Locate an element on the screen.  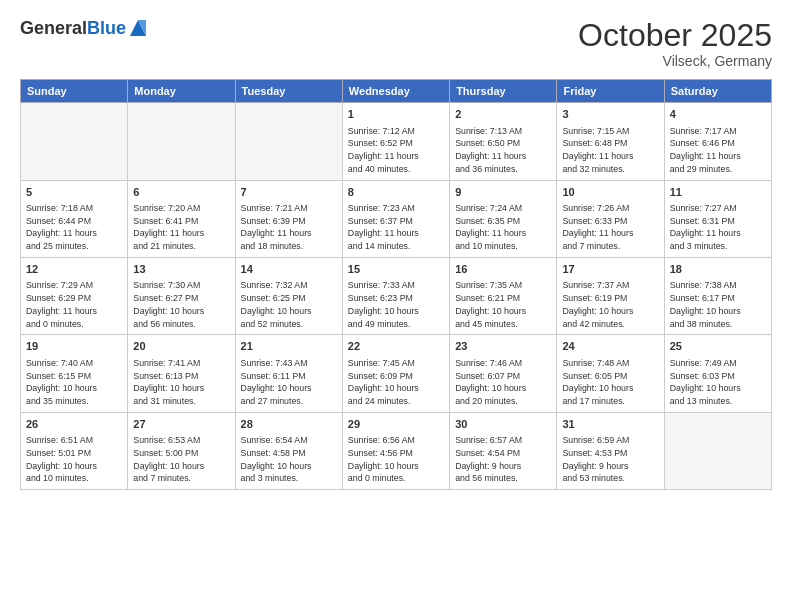
week-row-3: 12Sunrise: 7:29 AM Sunset: 6:29 PM Dayli… is located at coordinates (396, 296).